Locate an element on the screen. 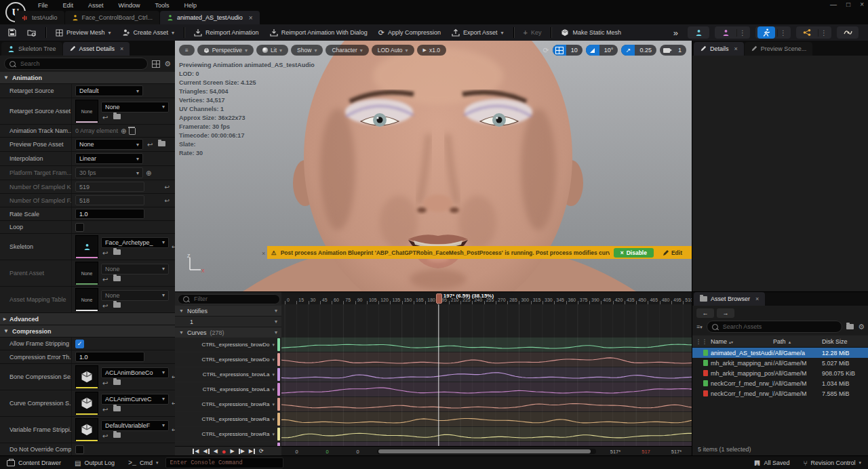  column-path: Path▲ is located at coordinates (797, 342).